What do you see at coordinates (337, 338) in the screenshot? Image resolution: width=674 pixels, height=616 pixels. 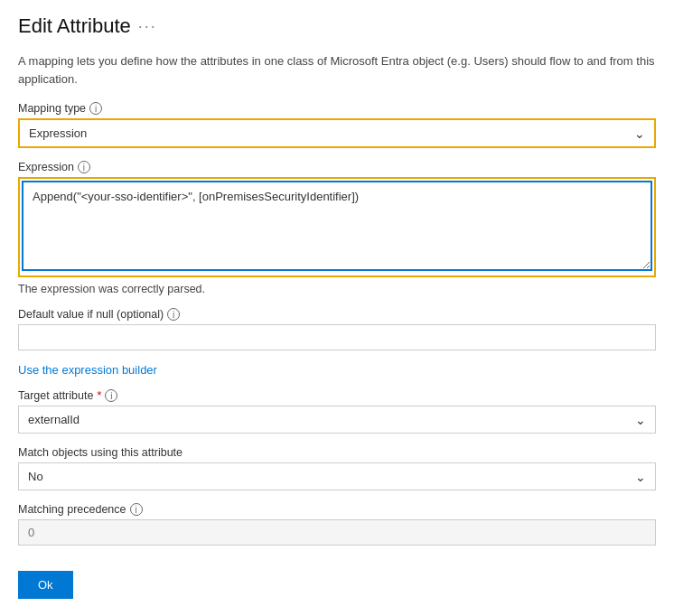 I see `default-value-input` at bounding box center [337, 338].